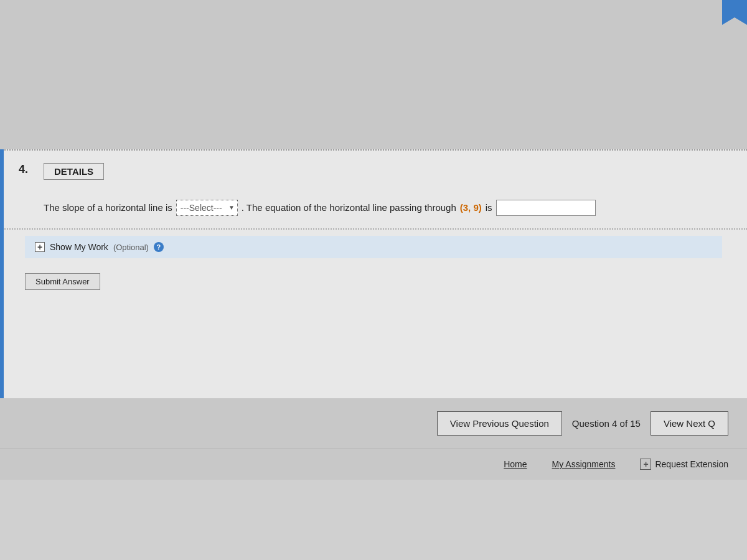  I want to click on question-block: 4. DETAILS The slope of a horizontal lin…, so click(374, 190).